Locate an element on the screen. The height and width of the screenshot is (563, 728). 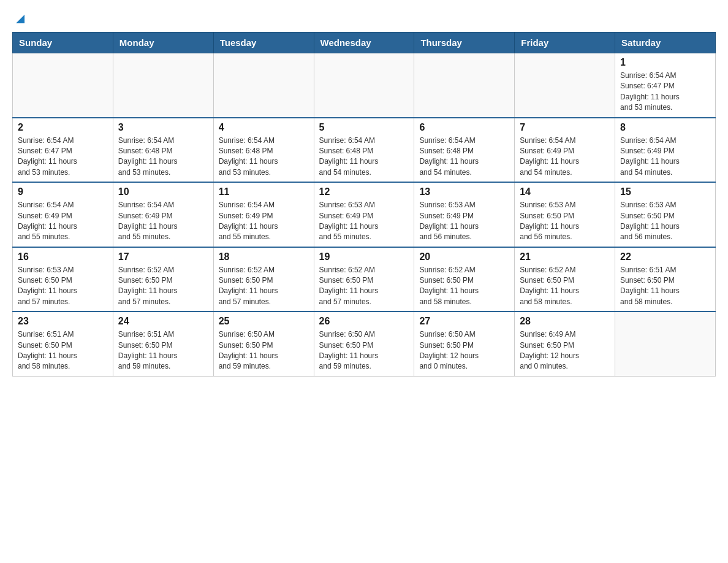
calendar-day-cell: 4Sunrise: 6:54 AM Sunset: 6:48 PM Daylig… is located at coordinates (264, 150).